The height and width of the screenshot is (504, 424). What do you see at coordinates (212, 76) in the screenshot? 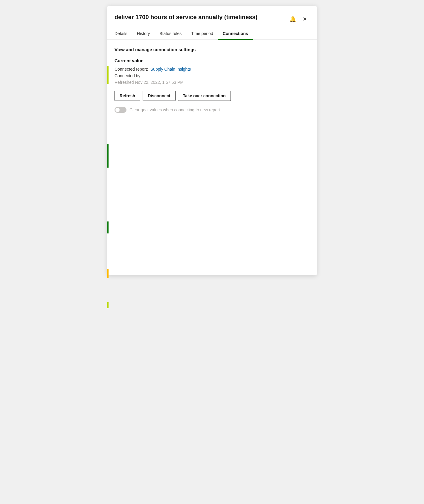
I see `connected-by-row: Connected by:` at bounding box center [212, 76].